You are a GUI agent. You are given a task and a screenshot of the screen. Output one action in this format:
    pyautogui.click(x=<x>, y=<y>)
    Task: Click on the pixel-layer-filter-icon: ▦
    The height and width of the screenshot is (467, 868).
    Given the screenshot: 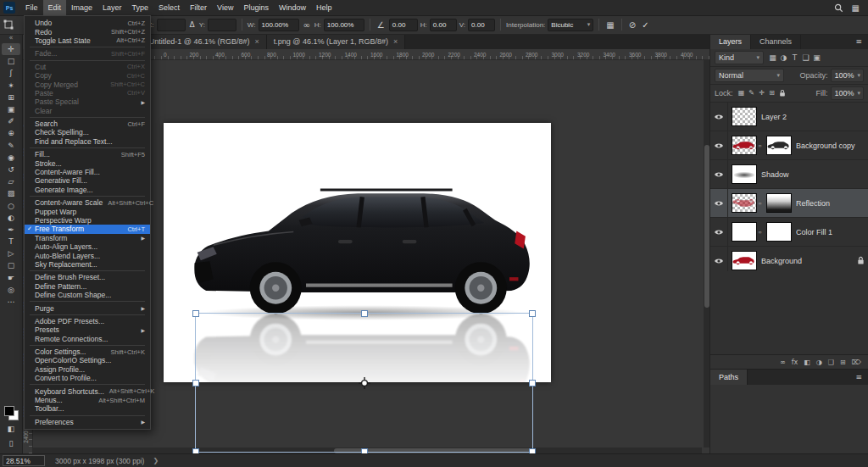 What is the action you would take?
    pyautogui.click(x=773, y=58)
    